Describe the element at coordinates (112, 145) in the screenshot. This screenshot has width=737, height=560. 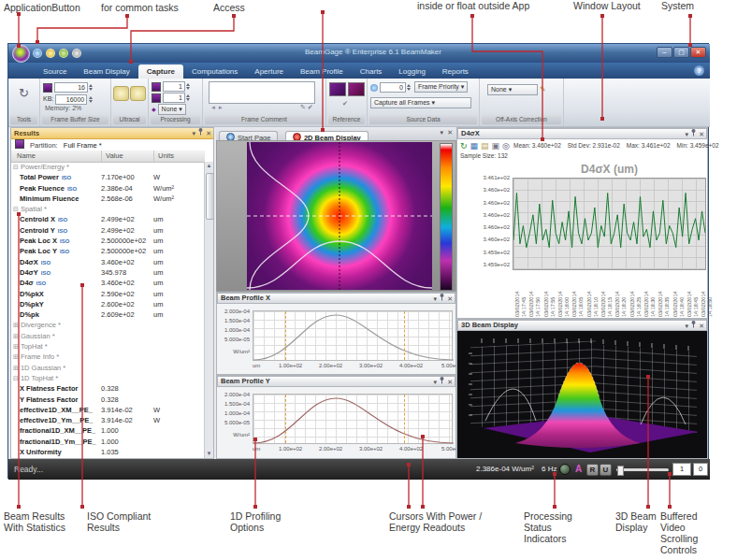
I see `partition-selector: Partition: Full Frame *` at that location.